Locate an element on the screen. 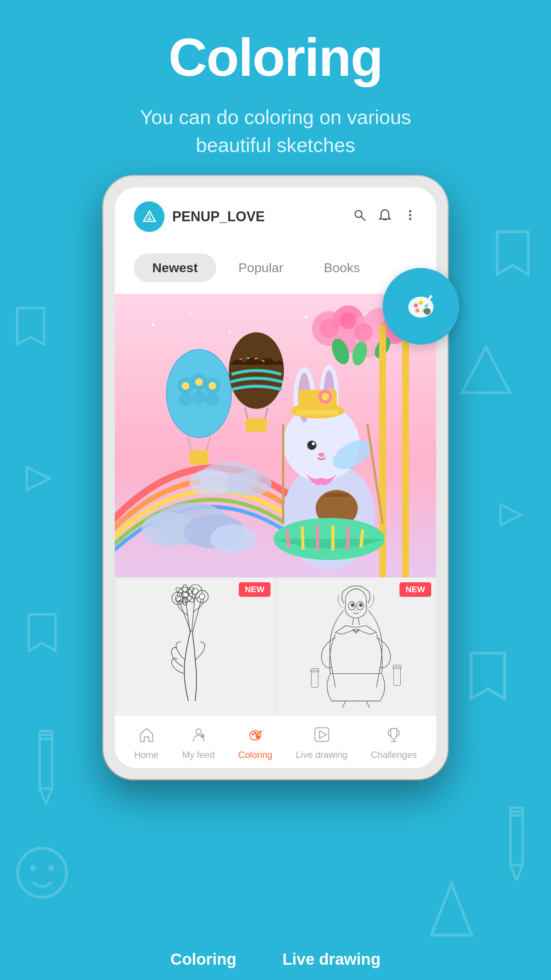 The height and width of the screenshot is (980, 551). play-icon is located at coordinates (322, 737).